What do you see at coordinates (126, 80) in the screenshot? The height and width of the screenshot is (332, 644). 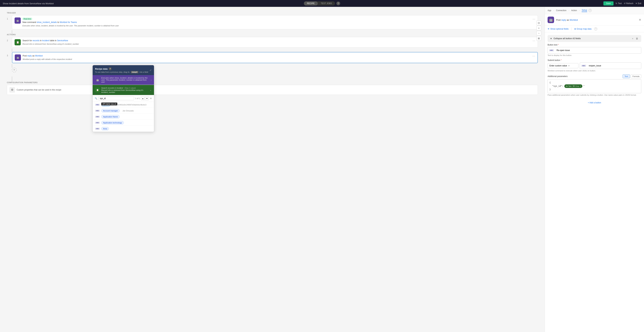 I see `step1-data-text: Executes when show_incident_details is i…` at bounding box center [126, 80].